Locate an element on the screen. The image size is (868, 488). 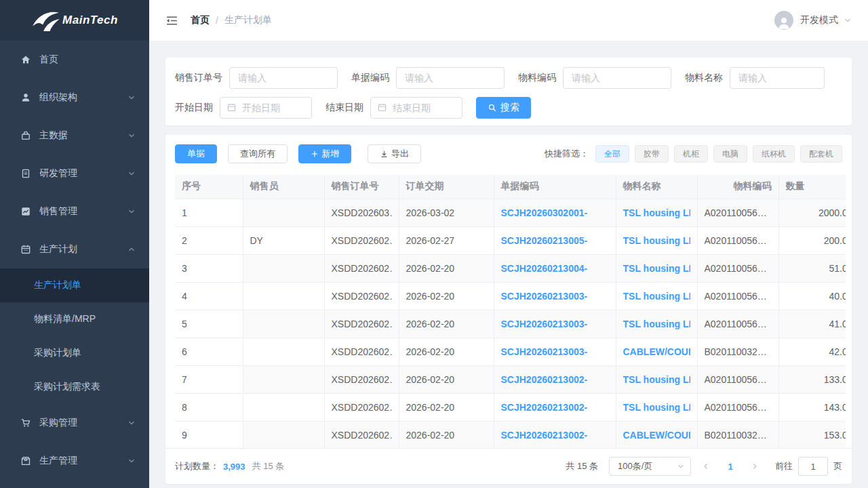
bag-icon is located at coordinates (26, 136).